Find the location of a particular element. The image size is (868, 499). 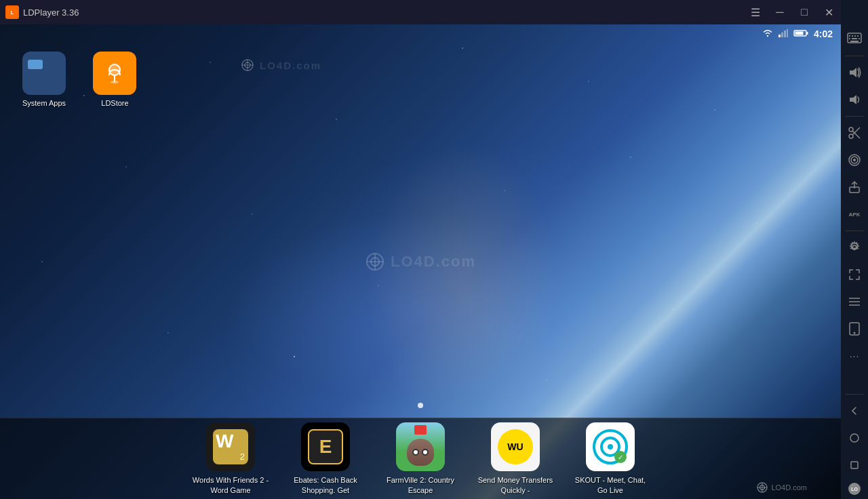

app-title: LDPlayer 3.36 is located at coordinates (383, 12).